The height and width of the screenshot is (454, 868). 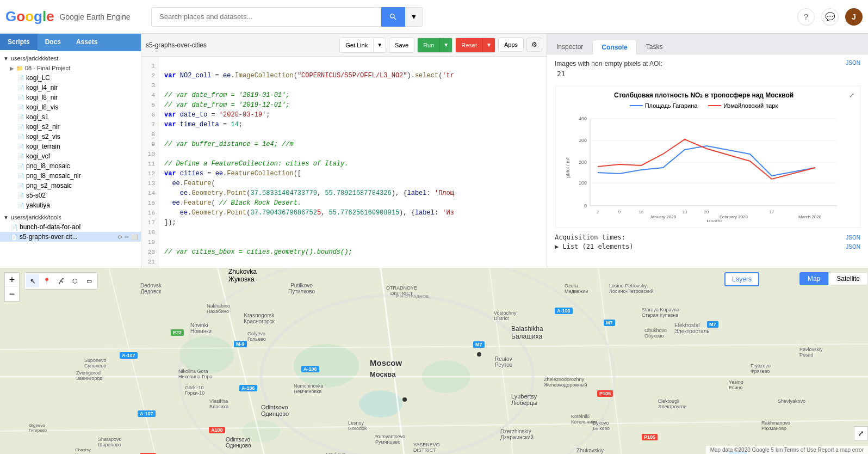 What do you see at coordinates (266, 17) in the screenshot?
I see `search-input` at bounding box center [266, 17].